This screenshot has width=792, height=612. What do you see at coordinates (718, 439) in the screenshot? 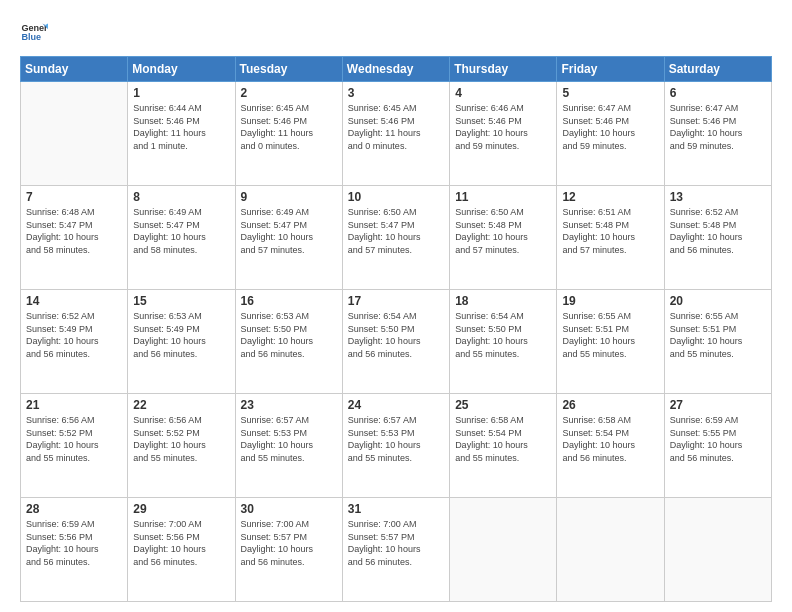
I see `day-info: Sunrise: 6:59 AMSunset: 5:55 PMDaylight:…` at bounding box center [718, 439].